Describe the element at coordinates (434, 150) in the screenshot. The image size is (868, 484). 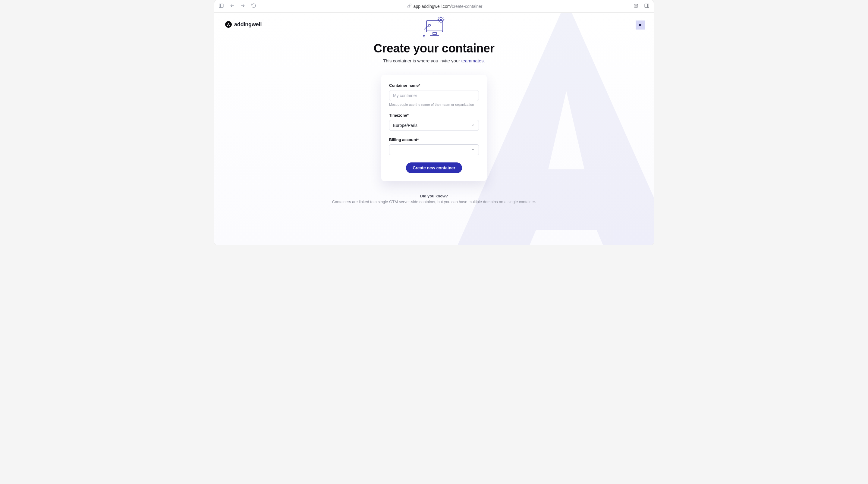
I see `billing-account-select` at that location.